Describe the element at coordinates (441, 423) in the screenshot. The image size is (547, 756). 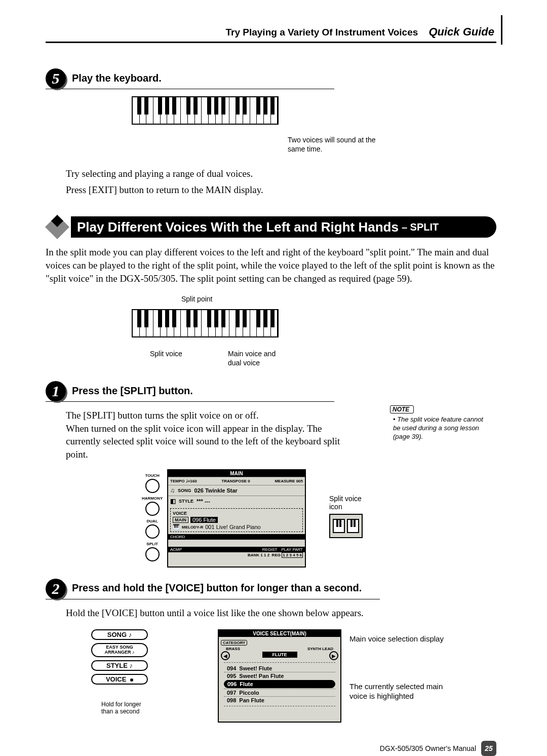
I see `note-box: NOTE • The split voice feature cannot be…` at that location.